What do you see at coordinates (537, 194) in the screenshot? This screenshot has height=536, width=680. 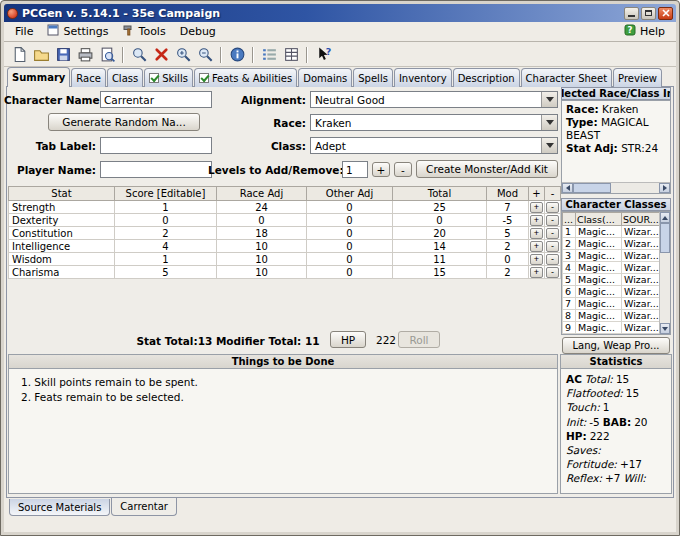 I see `stats-header-plus: +` at bounding box center [537, 194].